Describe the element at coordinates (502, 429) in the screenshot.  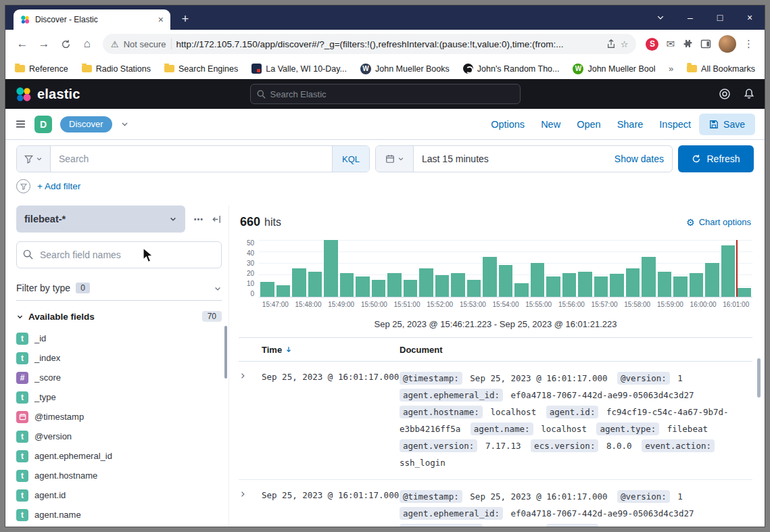
I see `field-chip: agent.name:` at that location.